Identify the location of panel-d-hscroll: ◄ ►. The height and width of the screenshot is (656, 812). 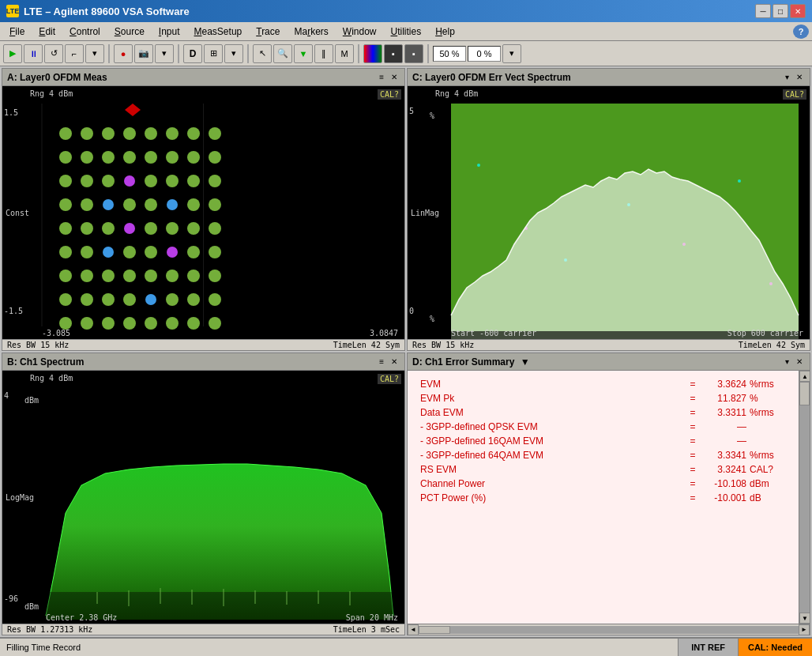
(608, 629).